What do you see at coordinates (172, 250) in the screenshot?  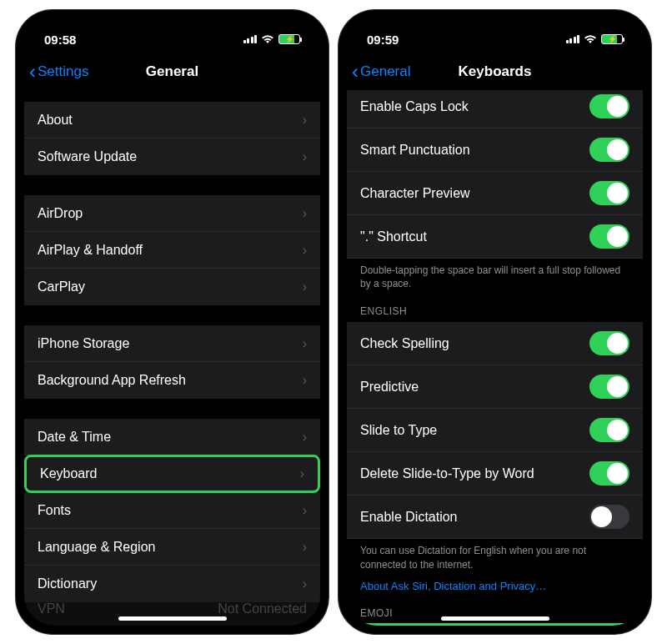 I see `row-airplay-handoff: AirPlay & Handoff›` at bounding box center [172, 250].